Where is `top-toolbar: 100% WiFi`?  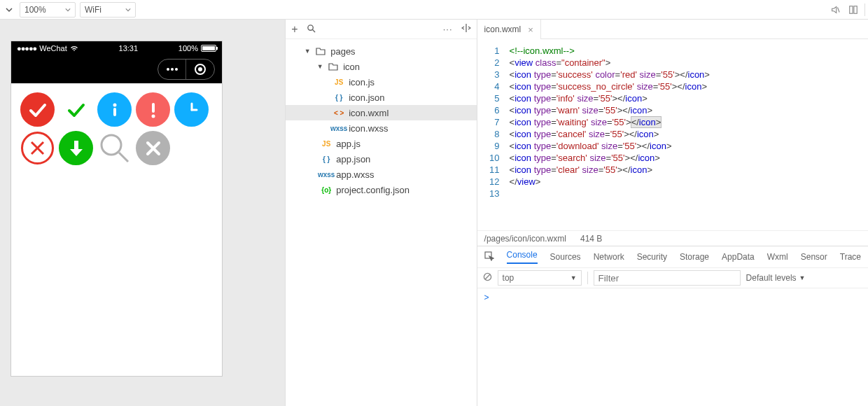 top-toolbar: 100% WiFi is located at coordinates (434, 10).